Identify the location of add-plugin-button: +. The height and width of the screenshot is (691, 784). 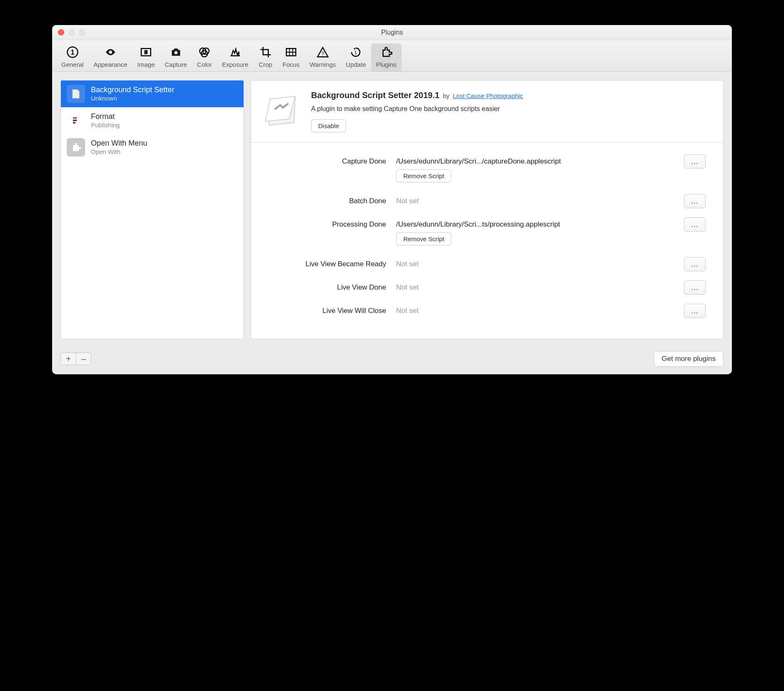
(68, 359).